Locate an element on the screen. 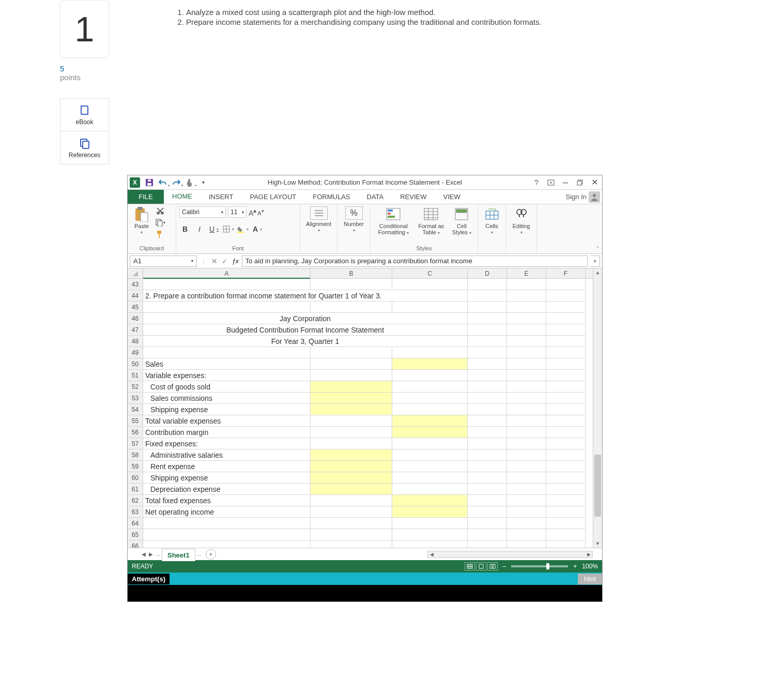  cell-A65 is located at coordinates (227, 535).